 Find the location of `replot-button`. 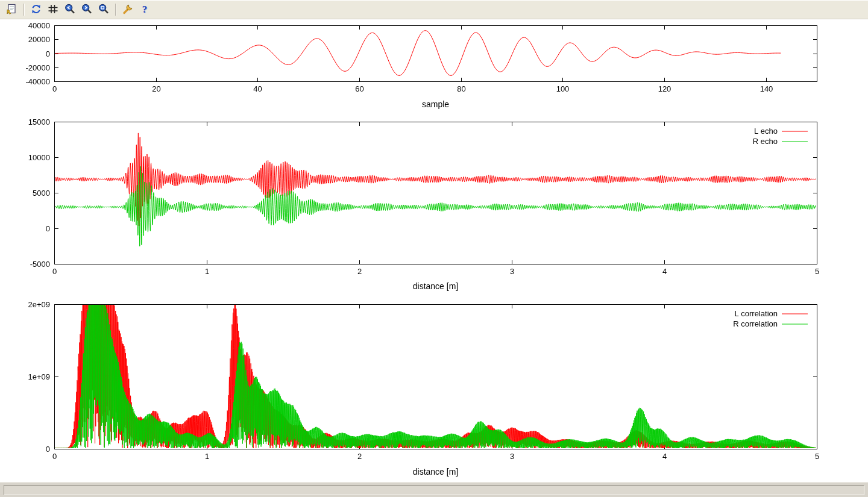

replot-button is located at coordinates (36, 10).